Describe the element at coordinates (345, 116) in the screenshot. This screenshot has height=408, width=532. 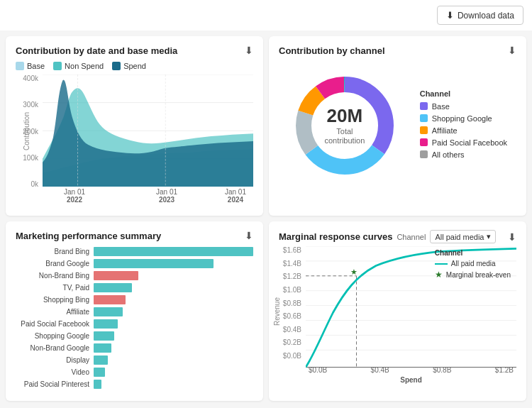
I see `donut-value: 20M` at that location.